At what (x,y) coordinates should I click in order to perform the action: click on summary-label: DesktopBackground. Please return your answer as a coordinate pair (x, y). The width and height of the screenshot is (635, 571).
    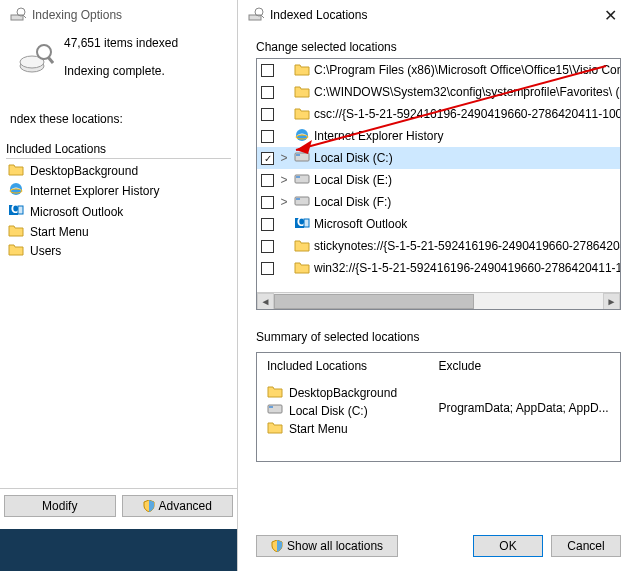
    Looking at the image, I should click on (343, 393).